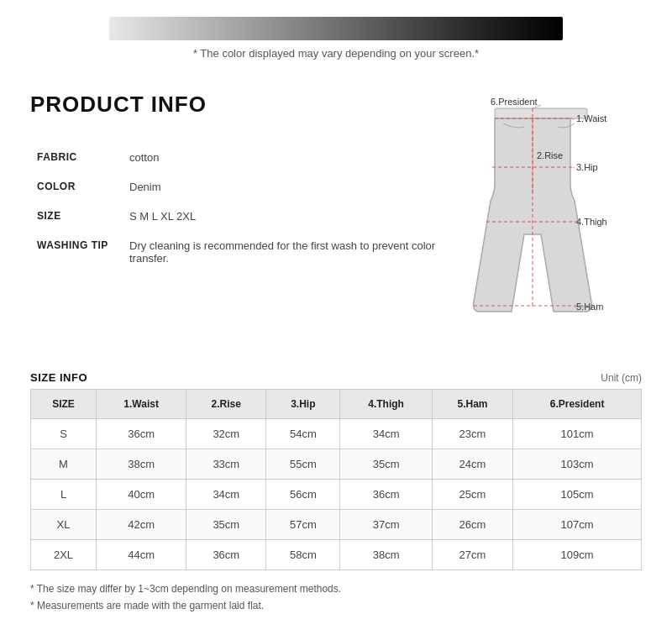  I want to click on size-table-cell: 32cm, so click(227, 434).